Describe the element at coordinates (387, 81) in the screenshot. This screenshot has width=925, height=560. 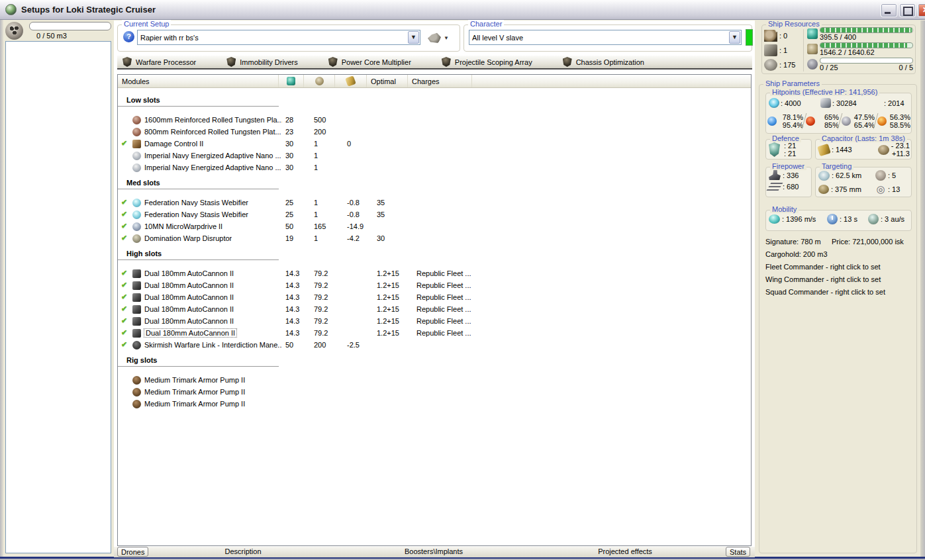
I see `column-optimal: Optimal` at that location.